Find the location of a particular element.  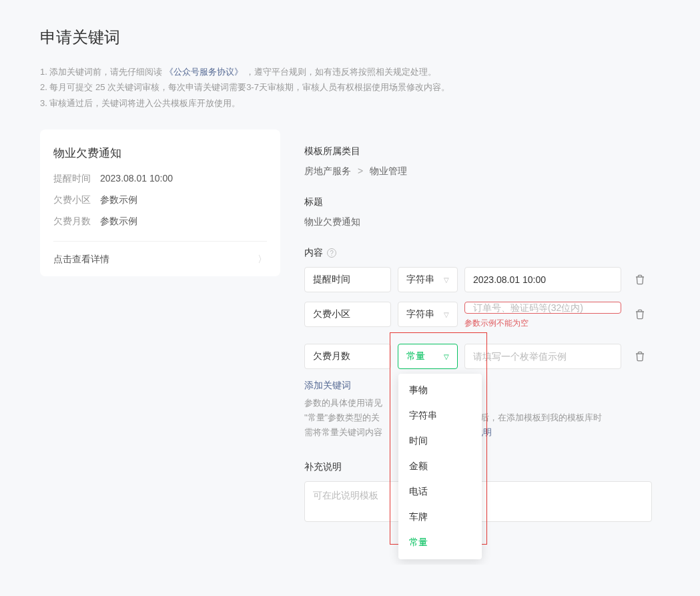

dropdown-option: 车牌 is located at coordinates (440, 517).